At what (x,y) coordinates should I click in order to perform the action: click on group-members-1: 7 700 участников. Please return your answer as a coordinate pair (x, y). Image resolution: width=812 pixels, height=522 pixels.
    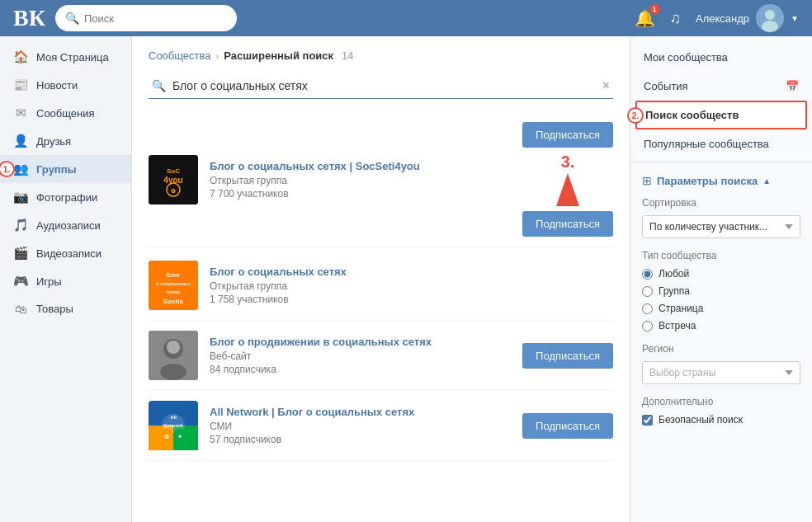
    Looking at the image, I should click on (360, 194).